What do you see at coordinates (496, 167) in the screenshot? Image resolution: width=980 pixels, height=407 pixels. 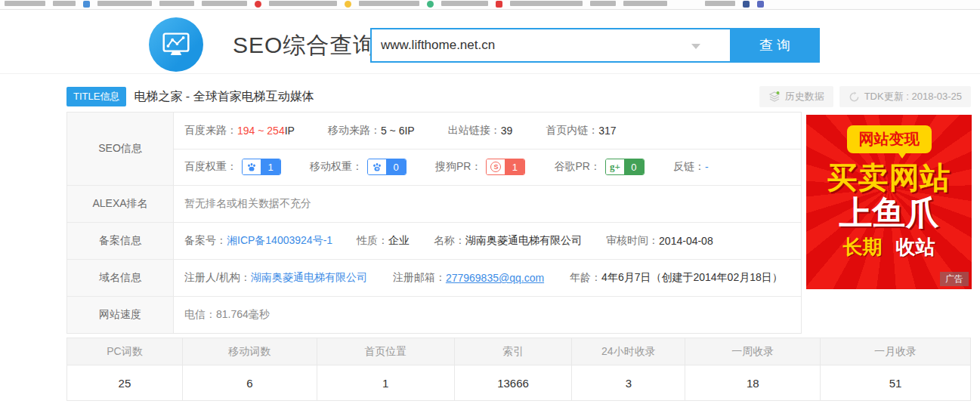 I see `sogou-s-icon: S` at bounding box center [496, 167].